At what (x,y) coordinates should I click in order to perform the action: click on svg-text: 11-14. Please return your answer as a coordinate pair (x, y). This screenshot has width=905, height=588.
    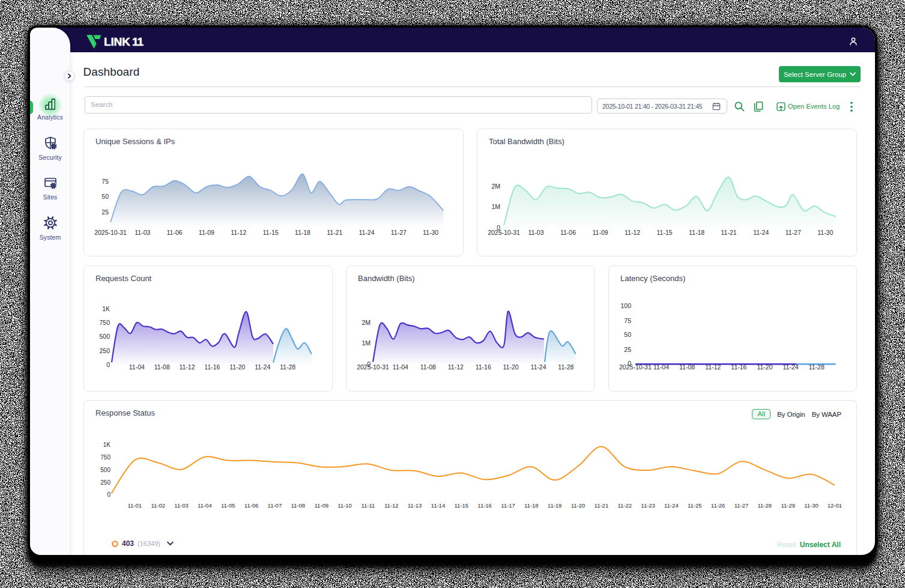
    Looking at the image, I should click on (438, 506).